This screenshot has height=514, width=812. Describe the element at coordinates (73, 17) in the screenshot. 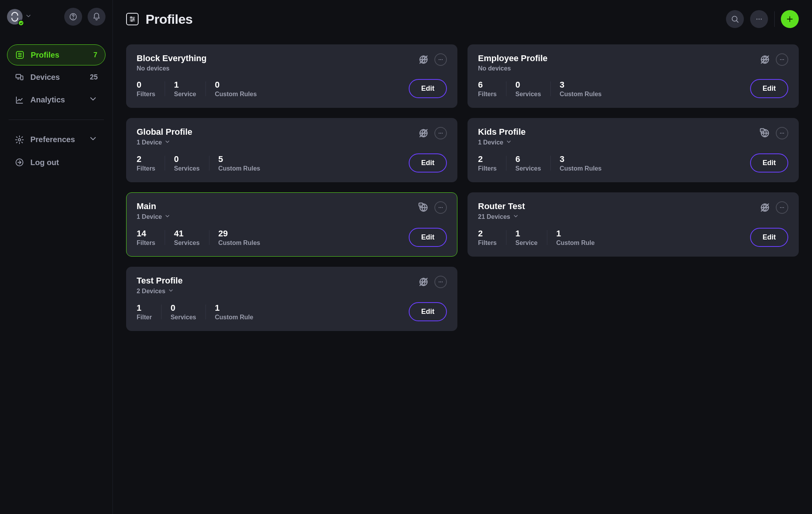

I see `help-button` at that location.